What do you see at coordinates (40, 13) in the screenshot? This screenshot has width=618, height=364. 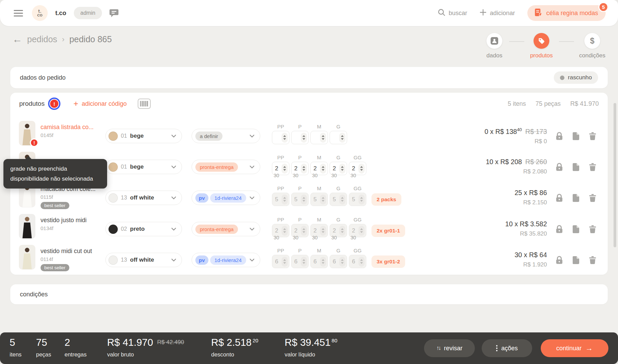 I see `brand-logo: t. co` at bounding box center [40, 13].